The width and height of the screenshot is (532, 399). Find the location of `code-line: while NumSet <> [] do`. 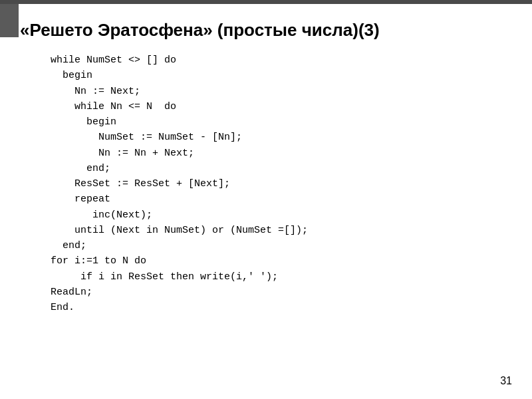

code-line: while NumSet <> [] do is located at coordinates (269, 60).